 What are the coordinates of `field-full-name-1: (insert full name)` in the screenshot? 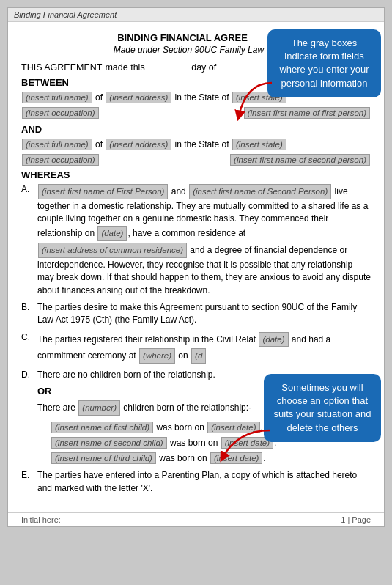 It's located at (57, 98).